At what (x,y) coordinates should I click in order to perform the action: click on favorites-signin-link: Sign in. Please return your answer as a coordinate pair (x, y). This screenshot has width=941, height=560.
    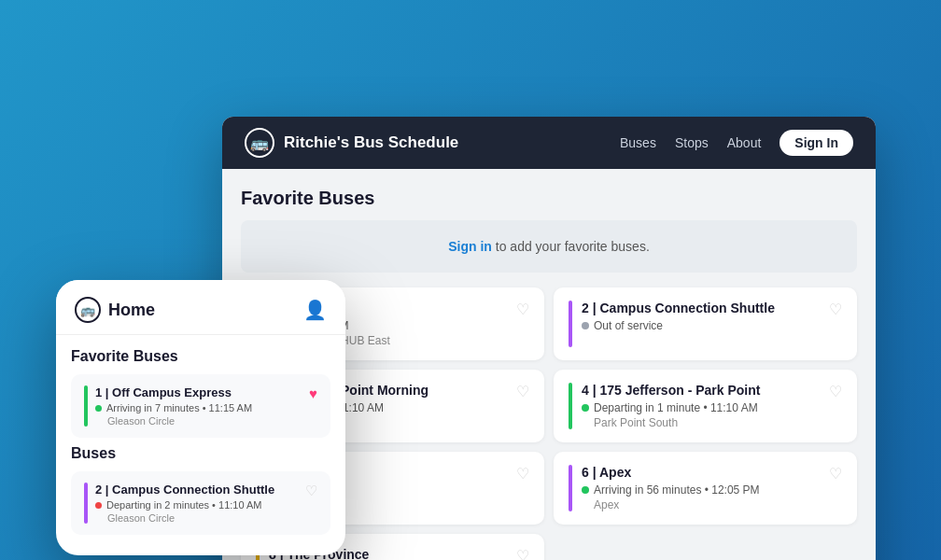
    Looking at the image, I should click on (470, 246).